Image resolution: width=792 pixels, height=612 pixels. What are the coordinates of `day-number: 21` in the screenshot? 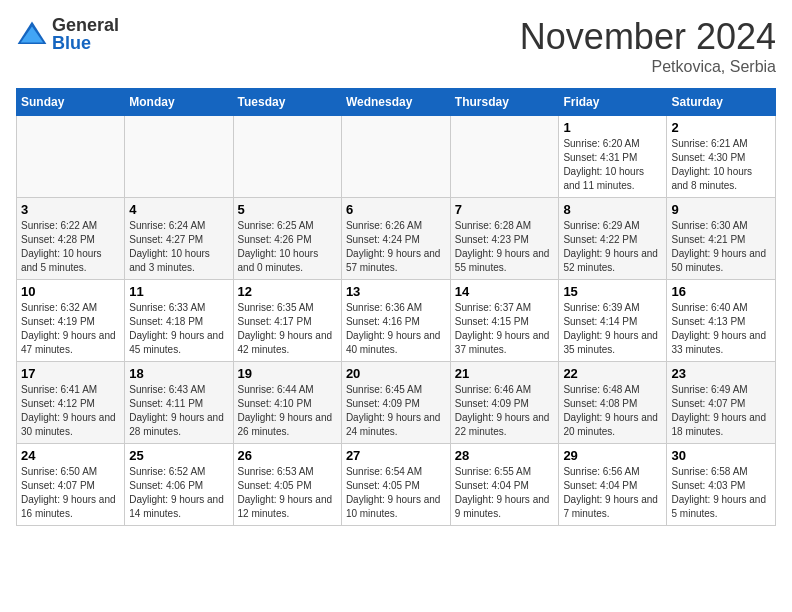 It's located at (505, 374).